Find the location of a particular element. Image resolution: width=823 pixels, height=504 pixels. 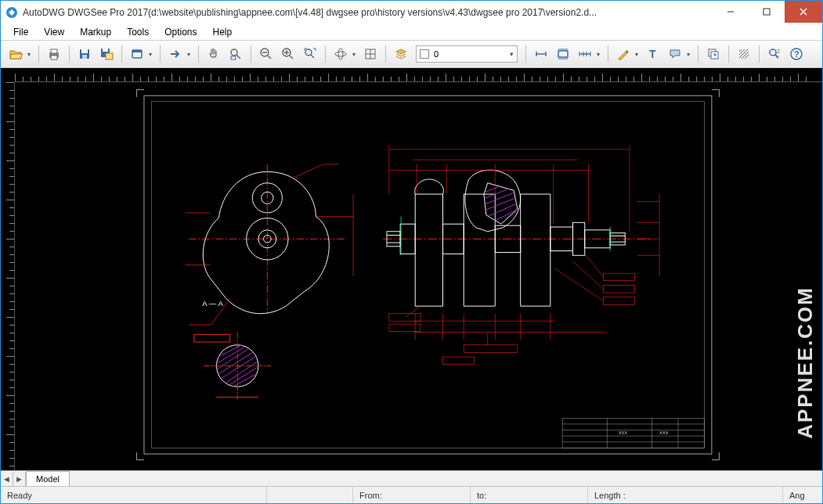

find-button is located at coordinates (774, 54).